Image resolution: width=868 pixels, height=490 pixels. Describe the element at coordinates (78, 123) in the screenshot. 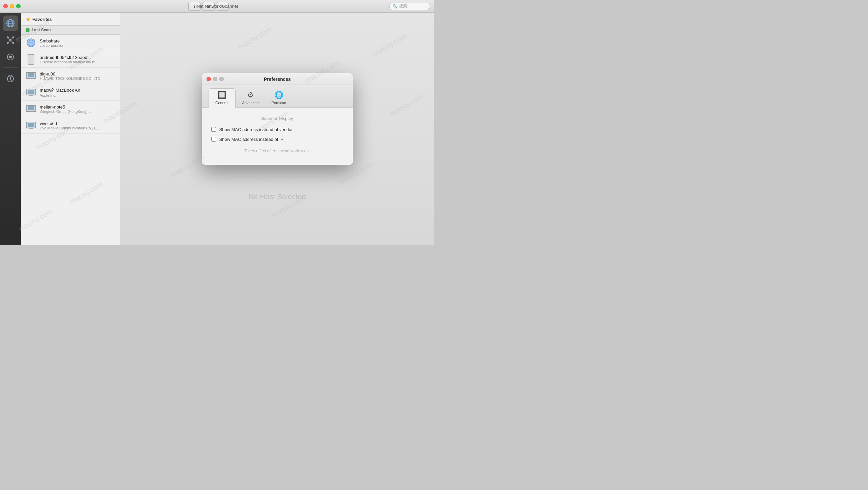

I see `device-name: vivo_x6d` at that location.